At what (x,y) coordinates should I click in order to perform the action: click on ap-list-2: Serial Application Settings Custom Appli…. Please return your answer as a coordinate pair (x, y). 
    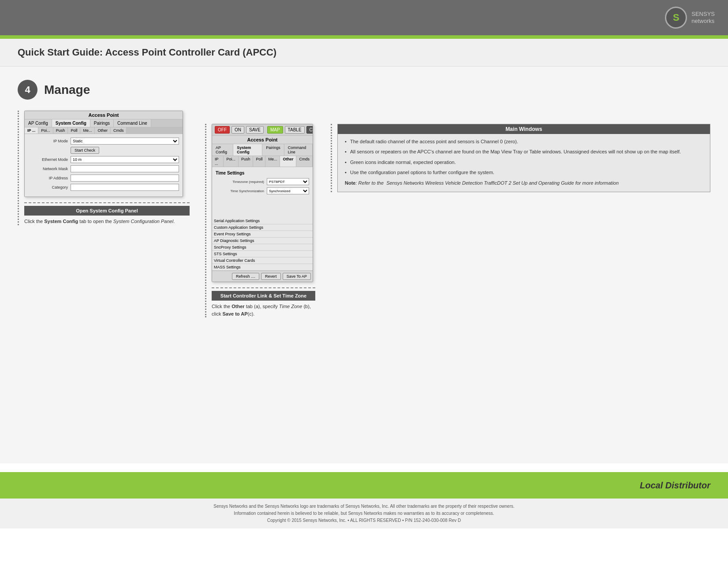
    Looking at the image, I should click on (262, 244).